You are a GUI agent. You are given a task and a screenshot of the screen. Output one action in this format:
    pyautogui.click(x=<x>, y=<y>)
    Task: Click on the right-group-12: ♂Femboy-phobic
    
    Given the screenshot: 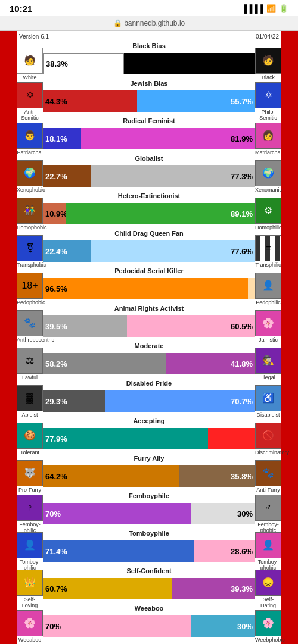 What is the action you would take?
    pyautogui.click(x=268, y=514)
    